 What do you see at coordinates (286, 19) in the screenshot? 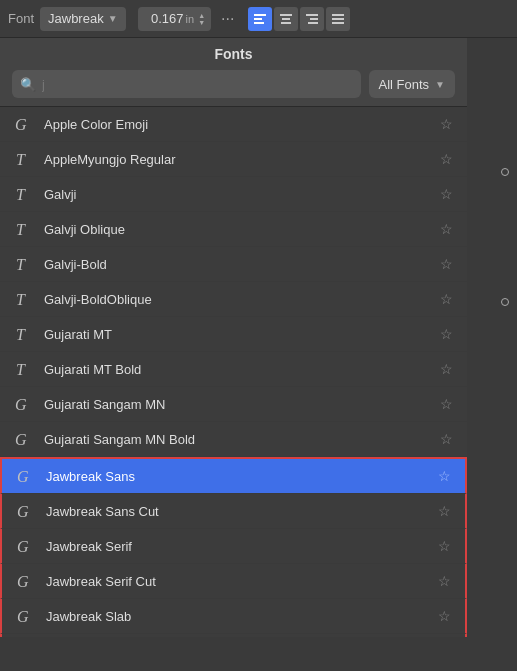
I see `align-center-icon` at bounding box center [286, 19].